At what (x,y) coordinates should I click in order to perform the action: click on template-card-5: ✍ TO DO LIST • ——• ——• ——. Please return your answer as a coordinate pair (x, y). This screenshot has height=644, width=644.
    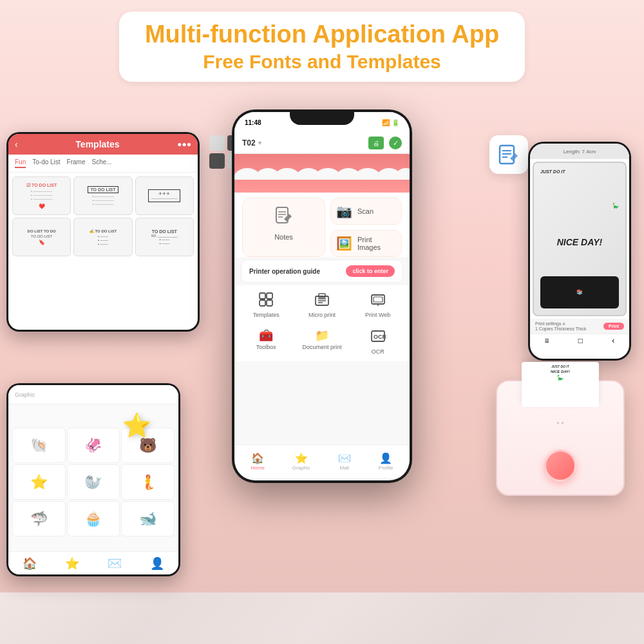
    Looking at the image, I should click on (103, 237).